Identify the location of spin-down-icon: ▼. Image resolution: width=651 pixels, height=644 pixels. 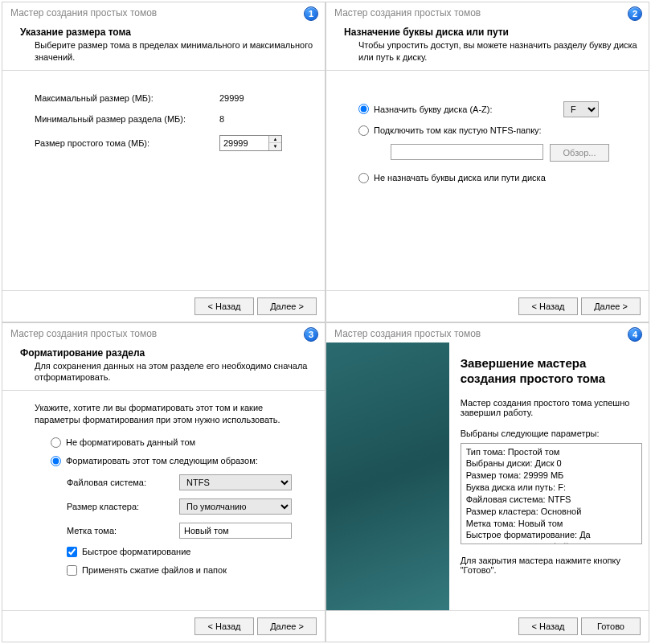
(275, 146).